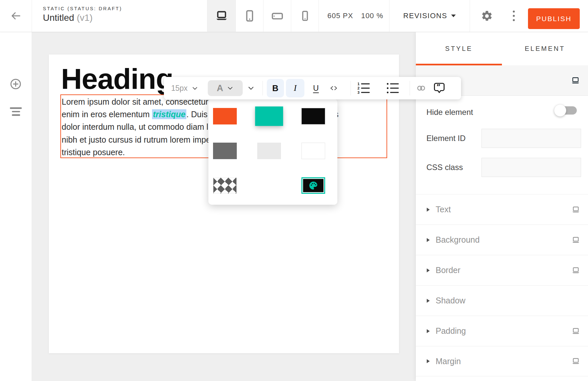  Describe the element at coordinates (82, 9) in the screenshot. I see `document-status: STATIC (STATUS: DRAFT)` at that location.